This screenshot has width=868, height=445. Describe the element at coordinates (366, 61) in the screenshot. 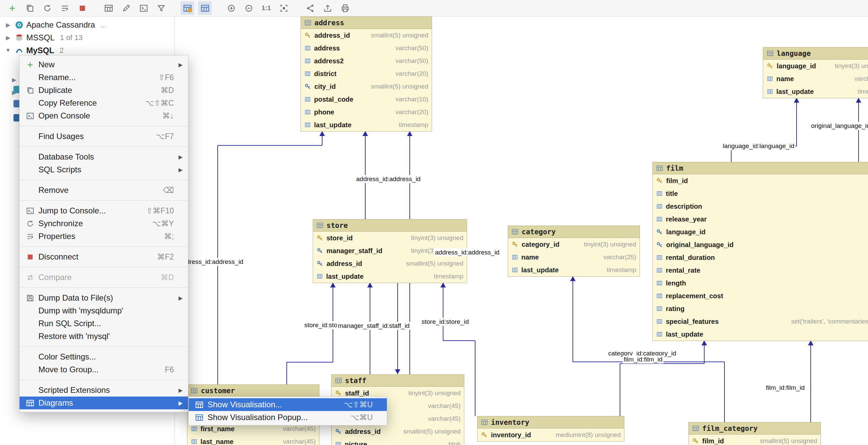

I see `table-column-row: address2varchar(50)` at that location.